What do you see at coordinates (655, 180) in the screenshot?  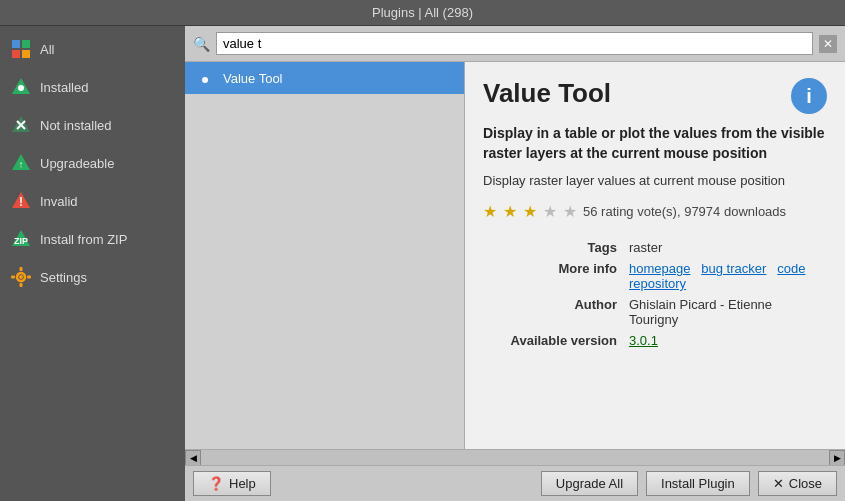 I see `plugin-description: Display raster layer values at current m…` at bounding box center [655, 180].